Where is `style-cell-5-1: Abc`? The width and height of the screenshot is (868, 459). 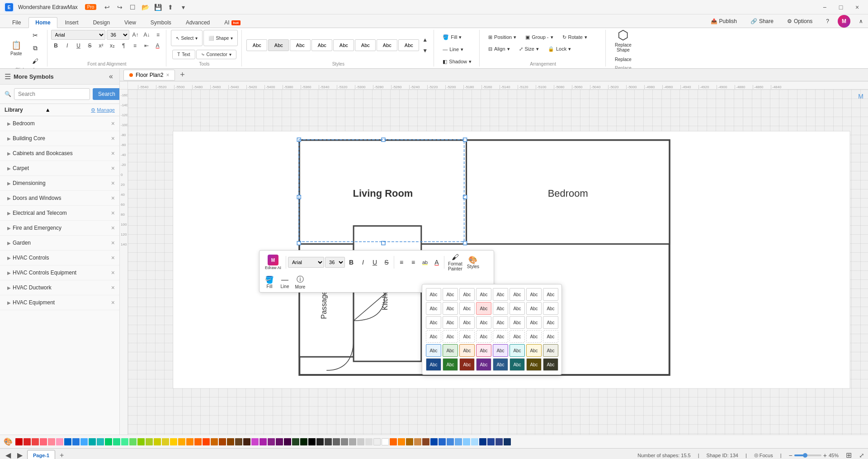 style-cell-5-1: Abc is located at coordinates (434, 350).